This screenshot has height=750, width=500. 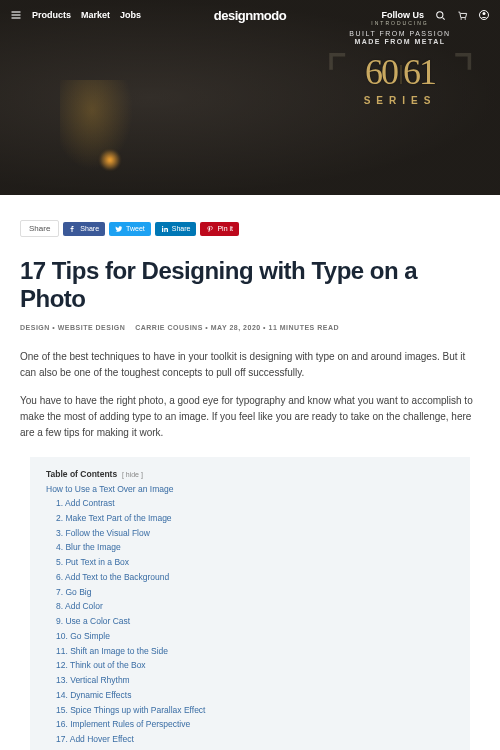 I want to click on toc-item-10: 10. Go Simple, so click(x=255, y=636).